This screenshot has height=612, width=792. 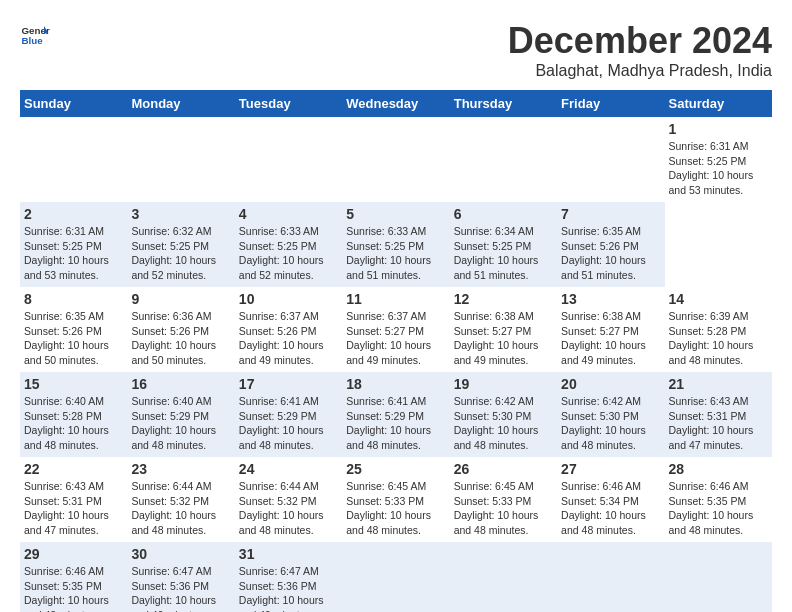 What do you see at coordinates (396, 160) in the screenshot?
I see `week-row-1: 1Sunrise: 6:31 AMSunset: 5:25 PMDaylight…` at bounding box center [396, 160].